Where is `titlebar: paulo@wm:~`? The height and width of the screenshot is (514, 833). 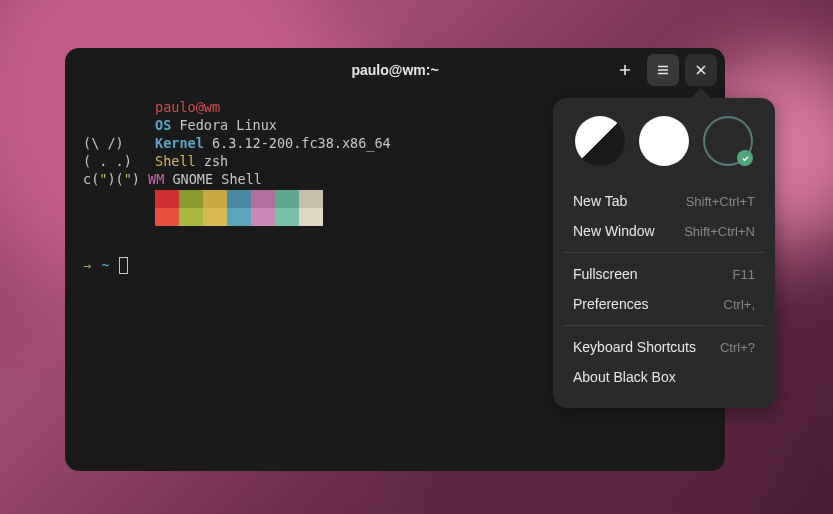
titlebar: paulo@wm:~ is located at coordinates (395, 70).